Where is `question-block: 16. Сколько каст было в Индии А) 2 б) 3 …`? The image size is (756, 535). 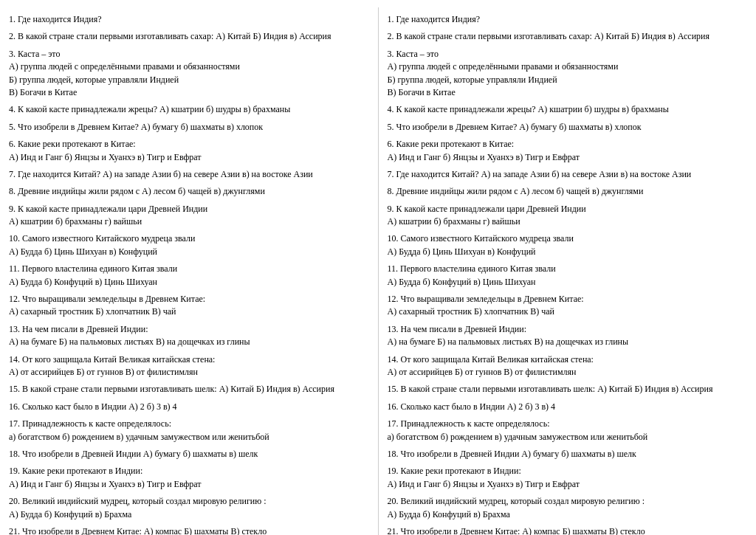
question-block: 16. Сколько каст было в Индии А) 2 б) 3 … is located at coordinates (568, 407).